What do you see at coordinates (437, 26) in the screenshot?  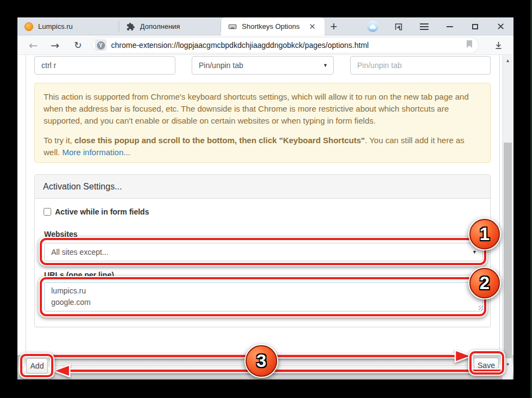 I see `titlebar-controls: ✕` at bounding box center [437, 26].